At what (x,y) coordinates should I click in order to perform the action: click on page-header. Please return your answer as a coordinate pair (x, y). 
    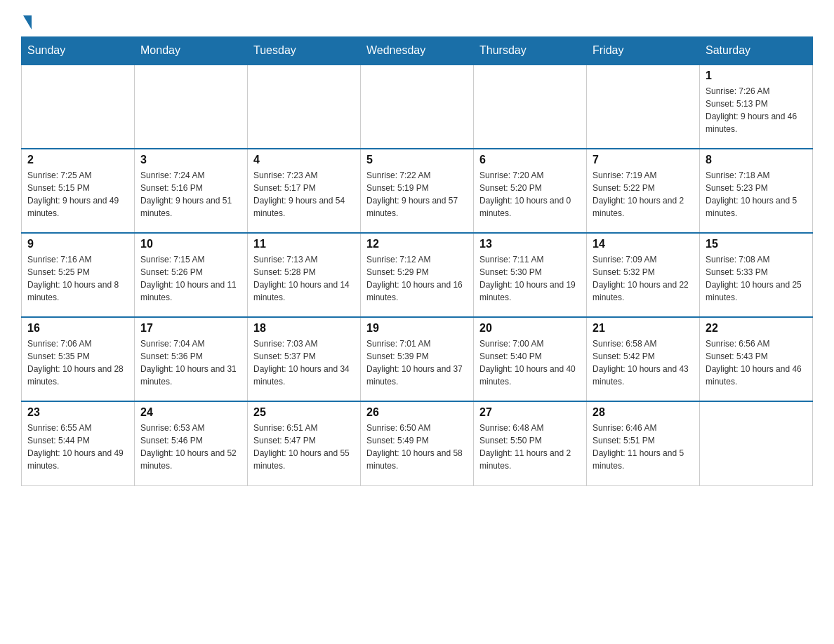
    Looking at the image, I should click on (417, 22).